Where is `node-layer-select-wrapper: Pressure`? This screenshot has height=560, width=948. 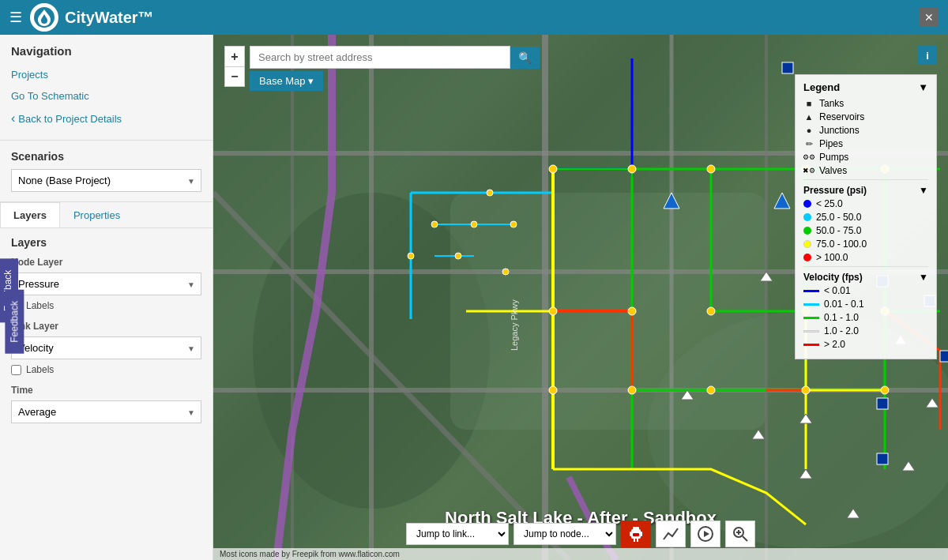 node-layer-select-wrapper: Pressure is located at coordinates (106, 284).